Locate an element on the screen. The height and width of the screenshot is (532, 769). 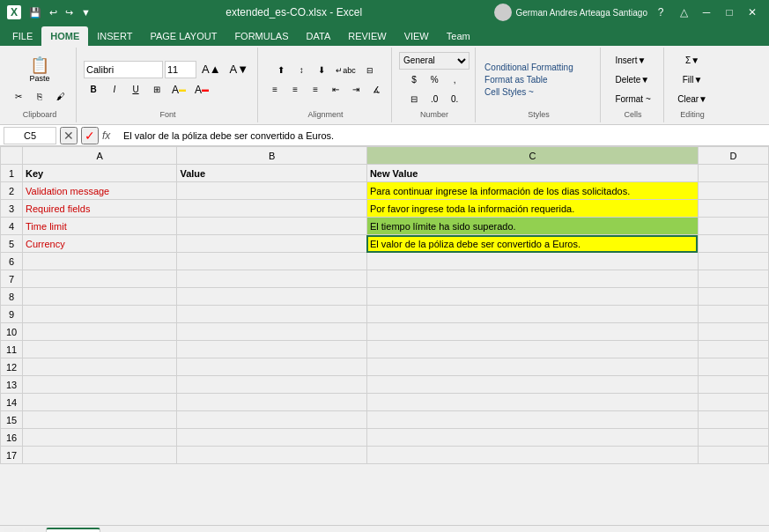
cell-c9 is located at coordinates (532, 314).